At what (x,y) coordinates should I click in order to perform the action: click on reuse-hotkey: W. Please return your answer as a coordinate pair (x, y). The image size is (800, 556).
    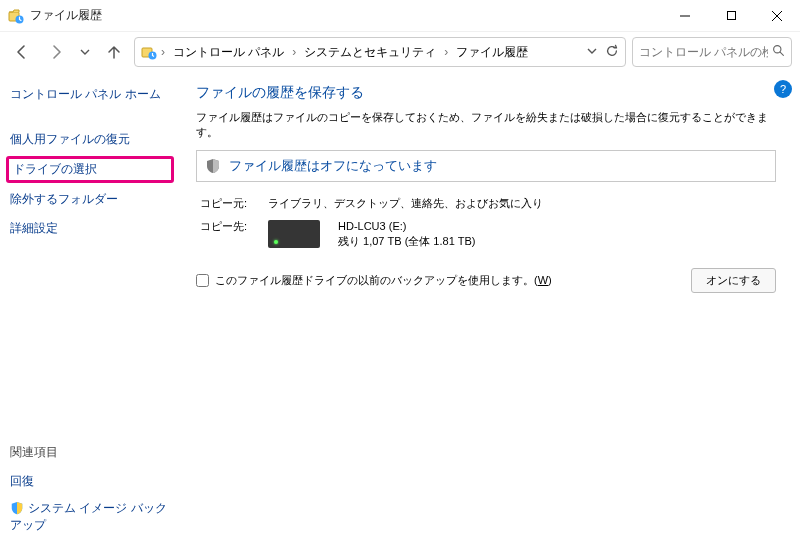
    Looking at the image, I should click on (543, 280).